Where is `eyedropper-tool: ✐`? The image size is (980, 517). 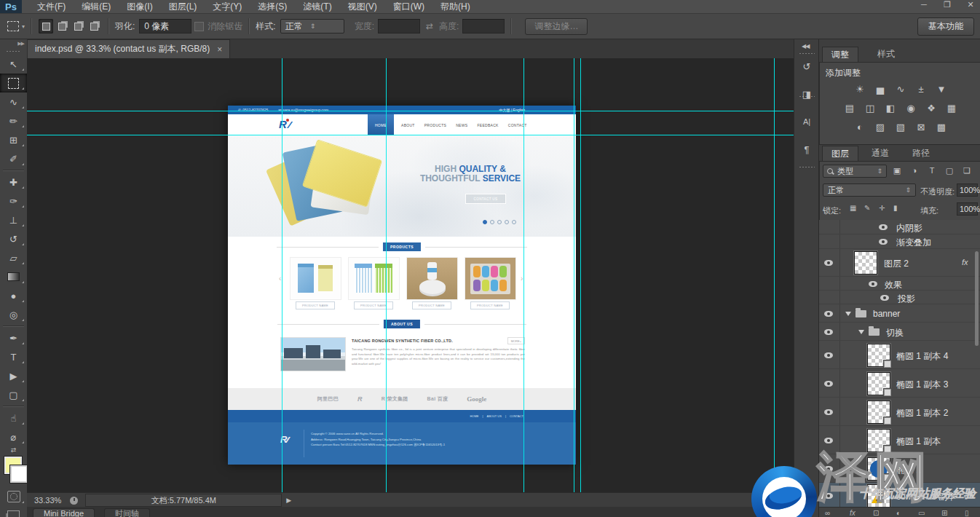 eyedropper-tool: ✐ is located at coordinates (13, 159).